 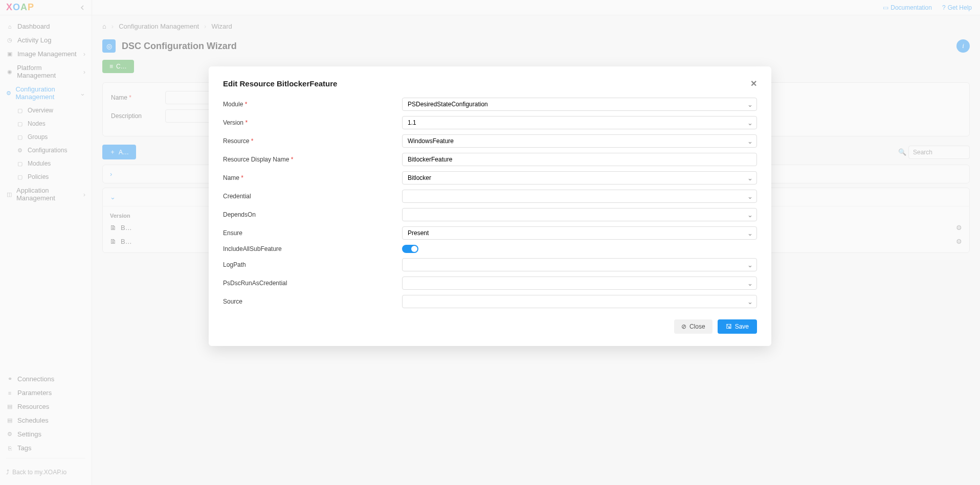 What do you see at coordinates (580, 104) in the screenshot?
I see `module-select` at bounding box center [580, 104].